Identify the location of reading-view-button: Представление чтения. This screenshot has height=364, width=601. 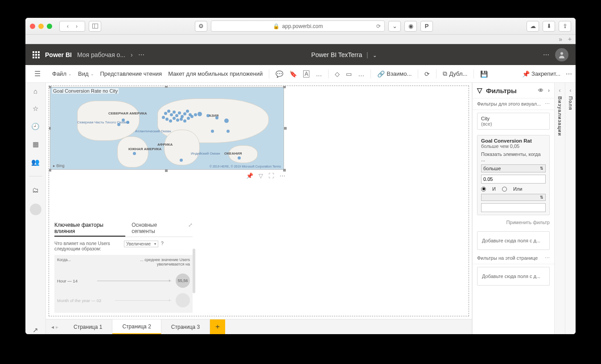
(131, 74).